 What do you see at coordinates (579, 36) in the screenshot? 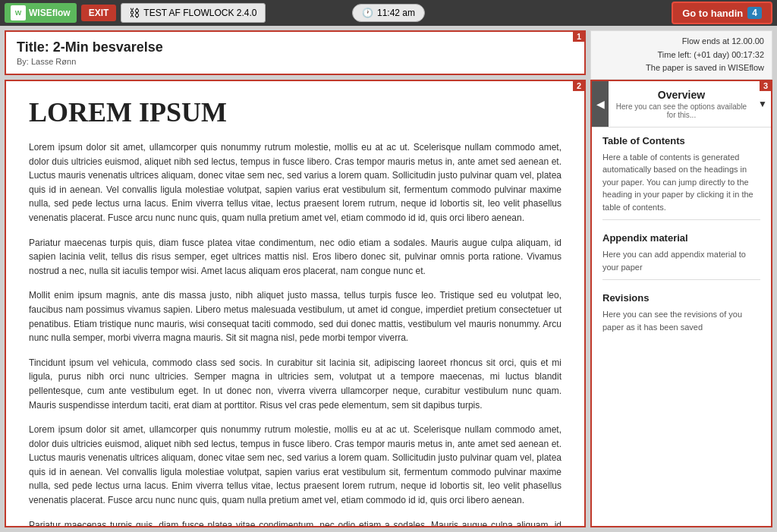
I see `title-box-badge: 1` at bounding box center [579, 36].